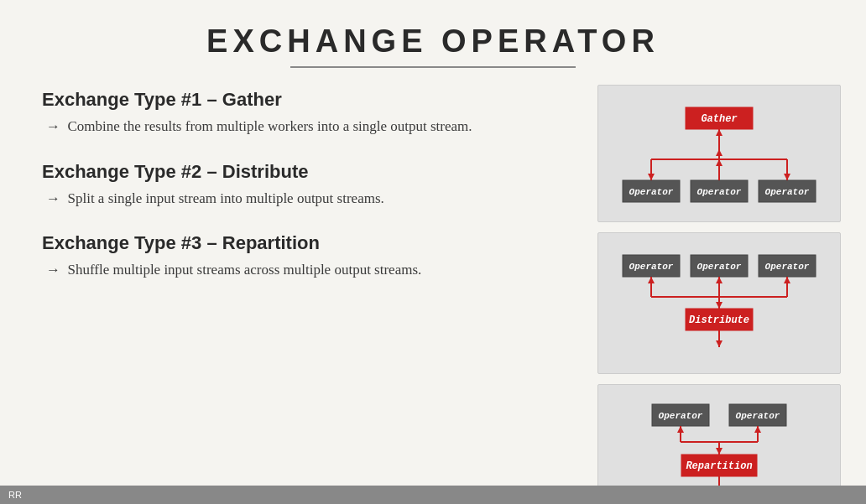  Describe the element at coordinates (307, 270) in the screenshot. I see `repartition-desc: → Shuffle multiple input streams across …` at that location.